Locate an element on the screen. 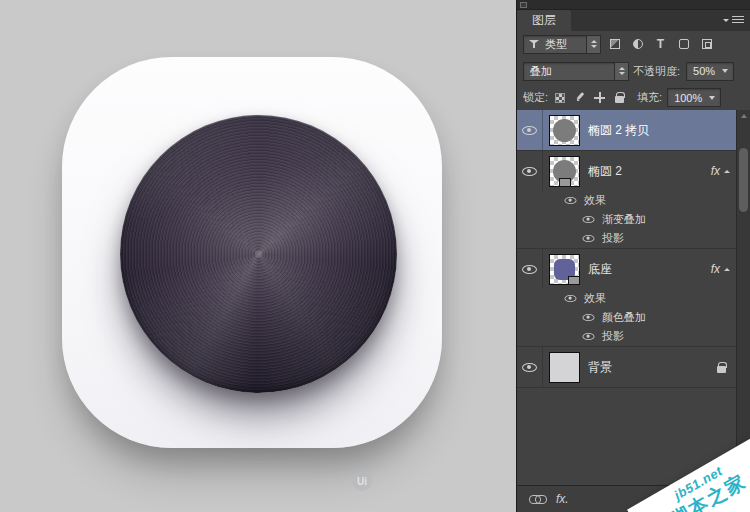 Image resolution: width=750 pixels, height=512 pixels. filter-adjustment-icon is located at coordinates (638, 44).